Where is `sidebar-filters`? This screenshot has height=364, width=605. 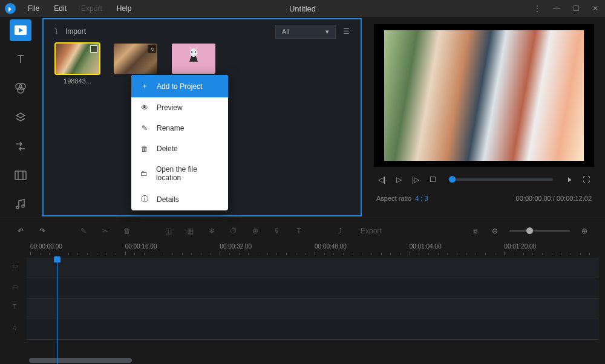 sidebar-filters is located at coordinates (21, 88).